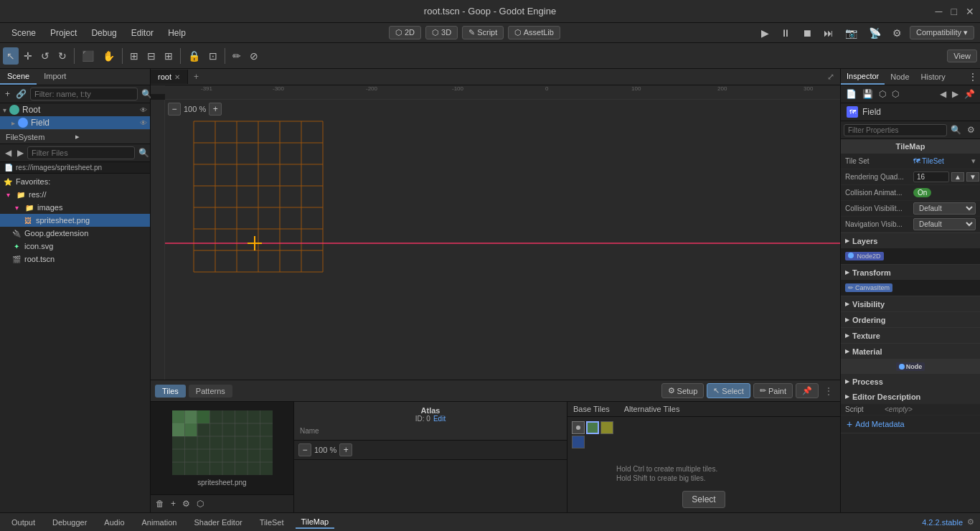 The height and width of the screenshot is (531, 980). What do you see at coordinates (875, 33) in the screenshot?
I see `remote-btn: 📡` at bounding box center [875, 33].